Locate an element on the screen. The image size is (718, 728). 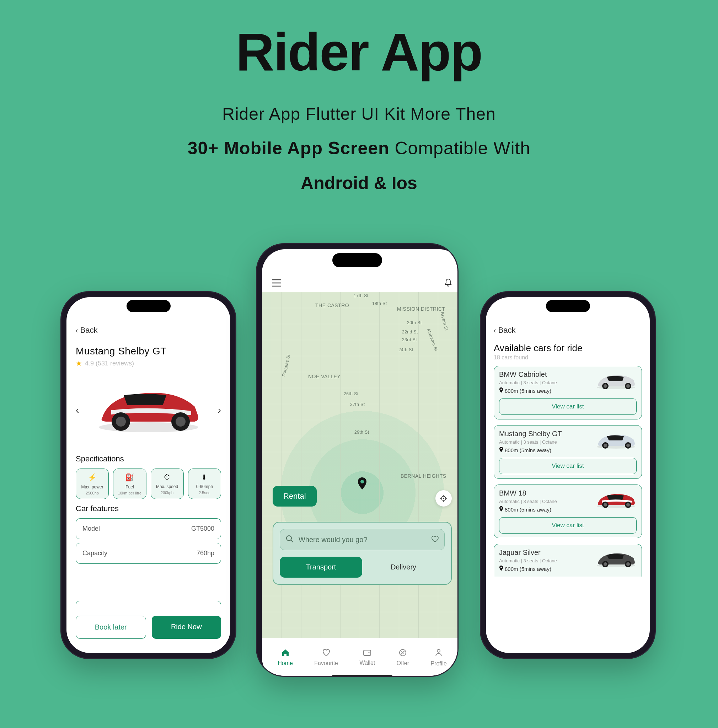
nav-label: Offer is located at coordinates (403, 663).